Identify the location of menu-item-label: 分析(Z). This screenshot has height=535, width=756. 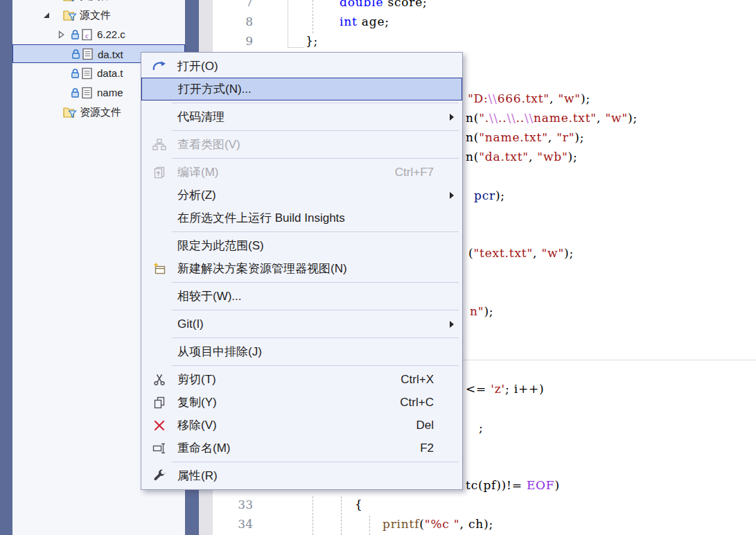
(197, 195).